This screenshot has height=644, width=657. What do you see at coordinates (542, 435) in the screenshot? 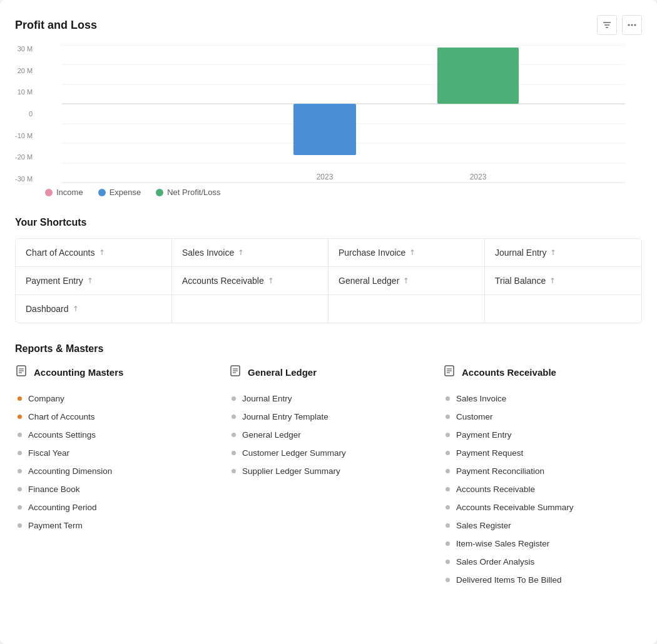
I see `list-item-payment-entry-ar: Payment Entry` at bounding box center [542, 435].